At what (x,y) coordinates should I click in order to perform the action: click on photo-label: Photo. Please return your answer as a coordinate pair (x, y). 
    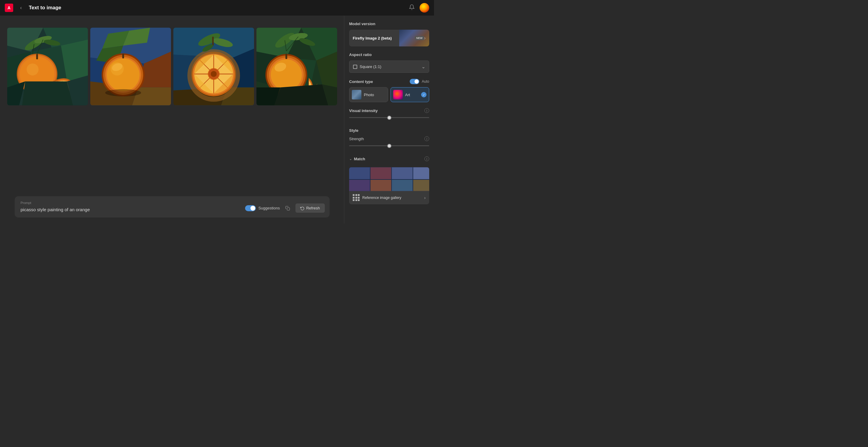
    Looking at the image, I should click on (369, 95).